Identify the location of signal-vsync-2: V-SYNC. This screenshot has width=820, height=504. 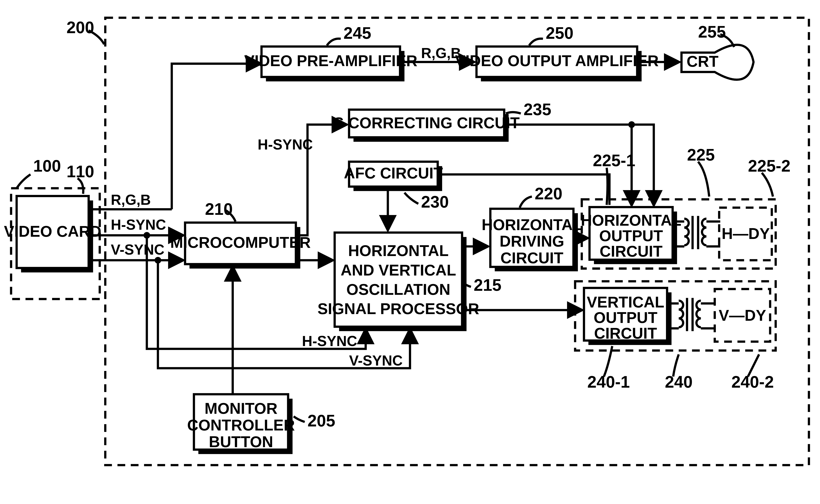
(376, 361).